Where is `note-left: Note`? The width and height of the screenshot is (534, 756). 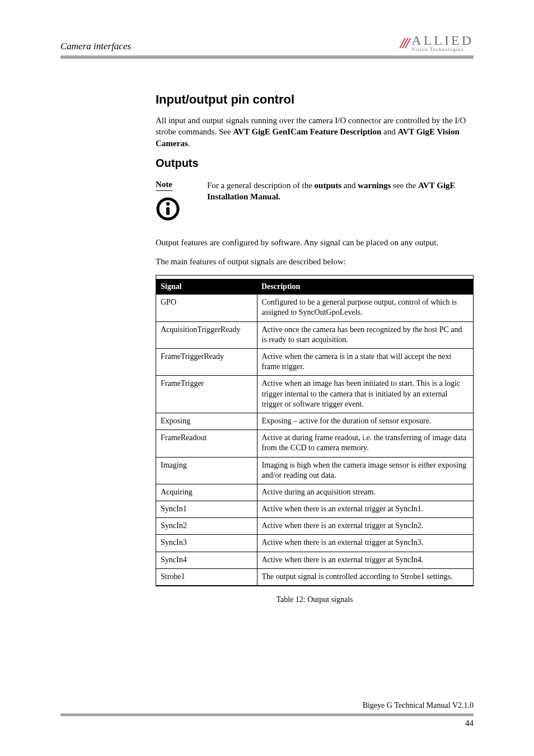 note-left: Note is located at coordinates (168, 200).